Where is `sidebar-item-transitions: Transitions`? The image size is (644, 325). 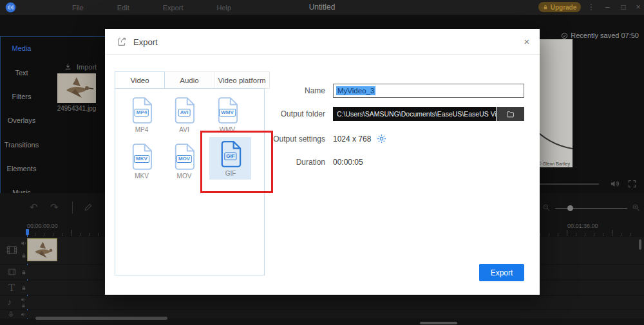 sidebar-item-transitions: Transitions is located at coordinates (22, 145).